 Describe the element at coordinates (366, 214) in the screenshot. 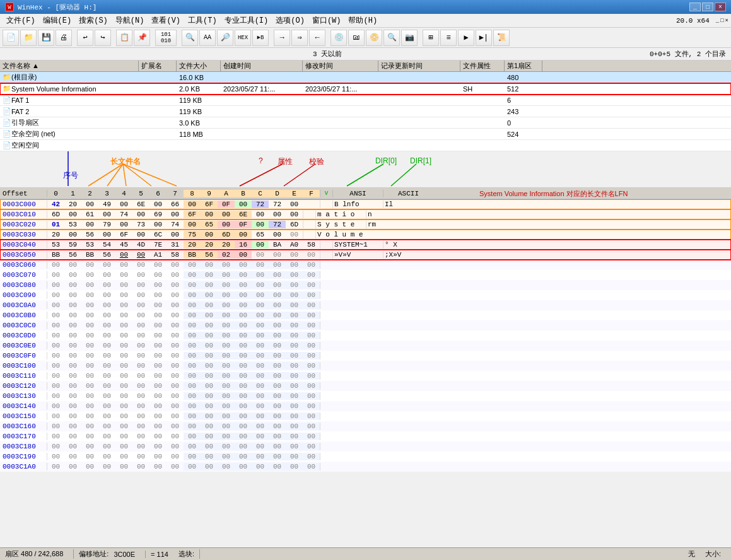

I see `hex-row: 0003C010 6D 00 61 00 74 00 69 00 6F 00 0…` at that location.